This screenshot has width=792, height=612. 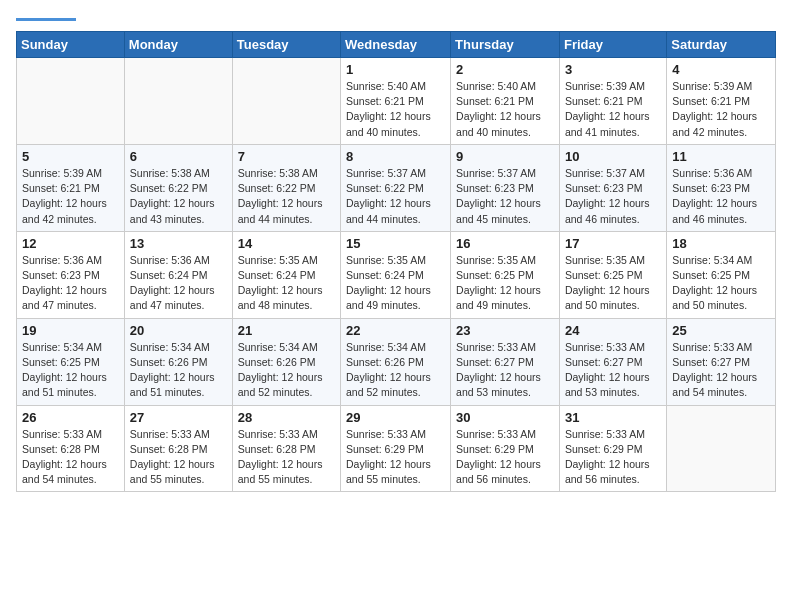 What do you see at coordinates (396, 45) in the screenshot?
I see `weekday-header-wednesday: Wednesday` at bounding box center [396, 45].